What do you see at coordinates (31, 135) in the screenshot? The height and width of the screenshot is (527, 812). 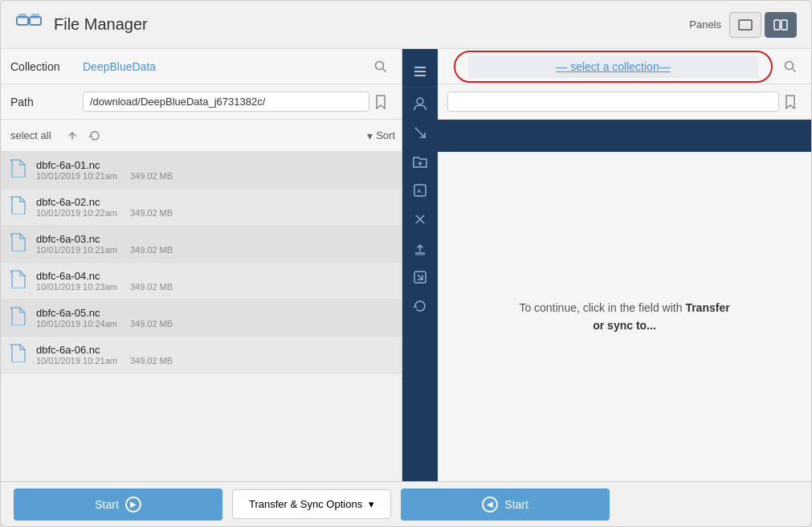 I see `select-all-button: select all` at bounding box center [31, 135].